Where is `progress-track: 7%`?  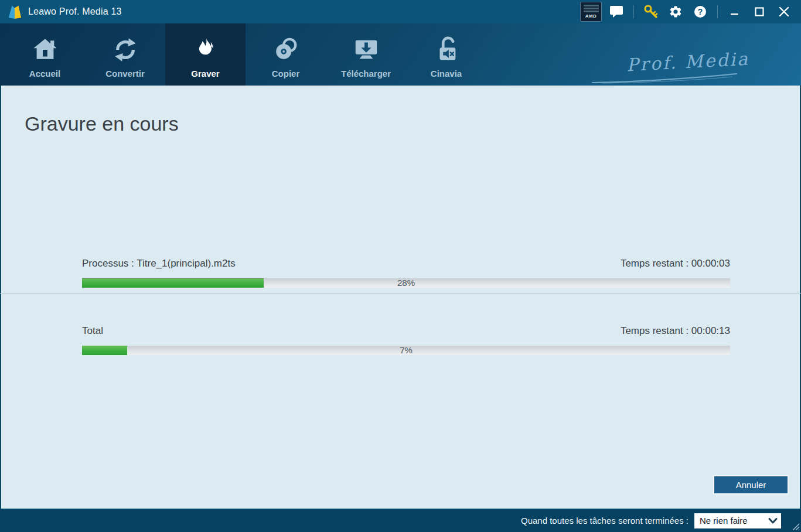 progress-track: 7% is located at coordinates (406, 350).